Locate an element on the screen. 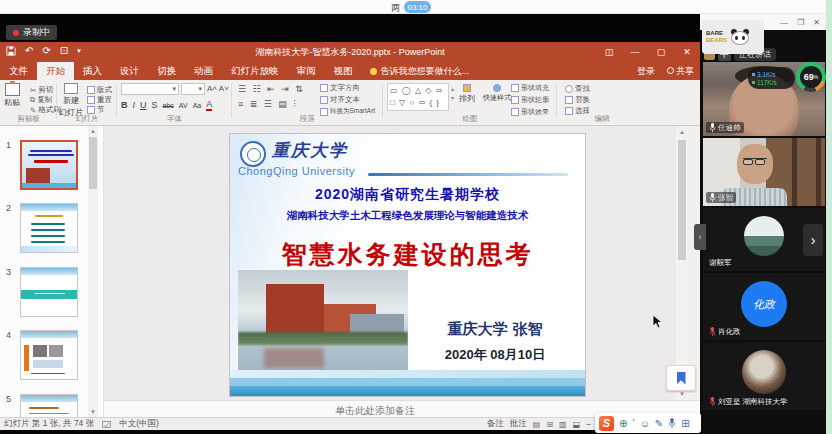 The width and height of the screenshot is (832, 434). ime-toggle-icon: ⊕ is located at coordinates (623, 424).